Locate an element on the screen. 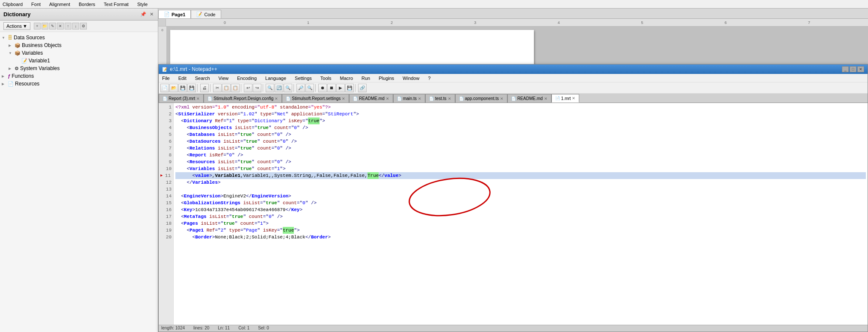  tree-item-variables: ▼ 📦 Variables is located at coordinates (79, 53).